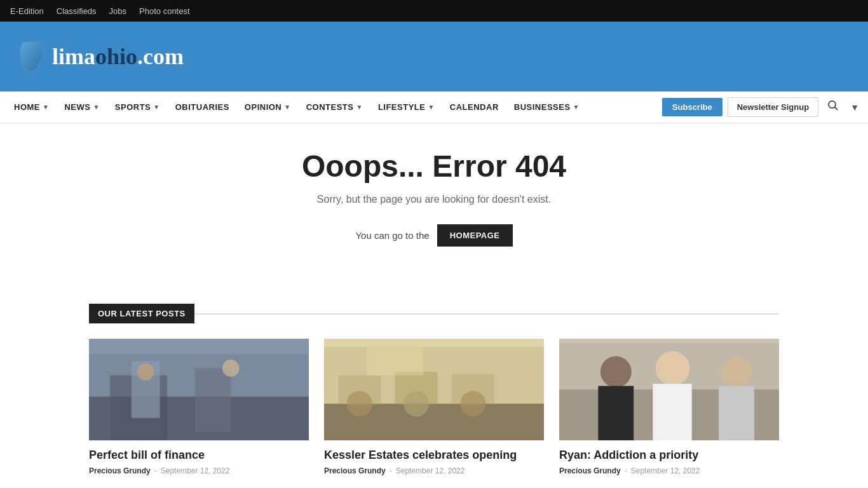 The height and width of the screenshot is (488, 868). Describe the element at coordinates (434, 57) in the screenshot. I see `site-header: limaohio.com` at that location.